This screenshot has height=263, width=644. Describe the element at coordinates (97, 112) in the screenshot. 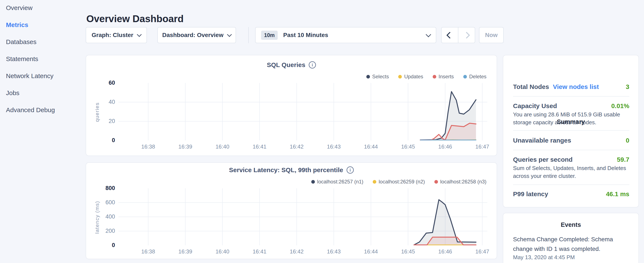

I see `y-axis-unit-label: queries` at that location.